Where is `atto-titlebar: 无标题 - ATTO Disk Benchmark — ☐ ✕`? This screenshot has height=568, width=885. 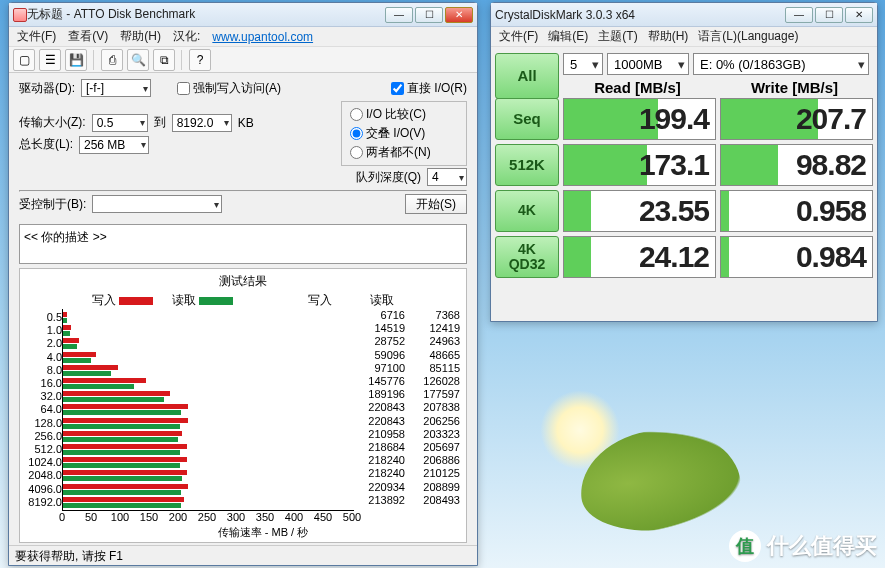
atto-titlebar: 无标题 - ATTO Disk Benchmark — ☐ ✕ is located at coordinates (243, 15).